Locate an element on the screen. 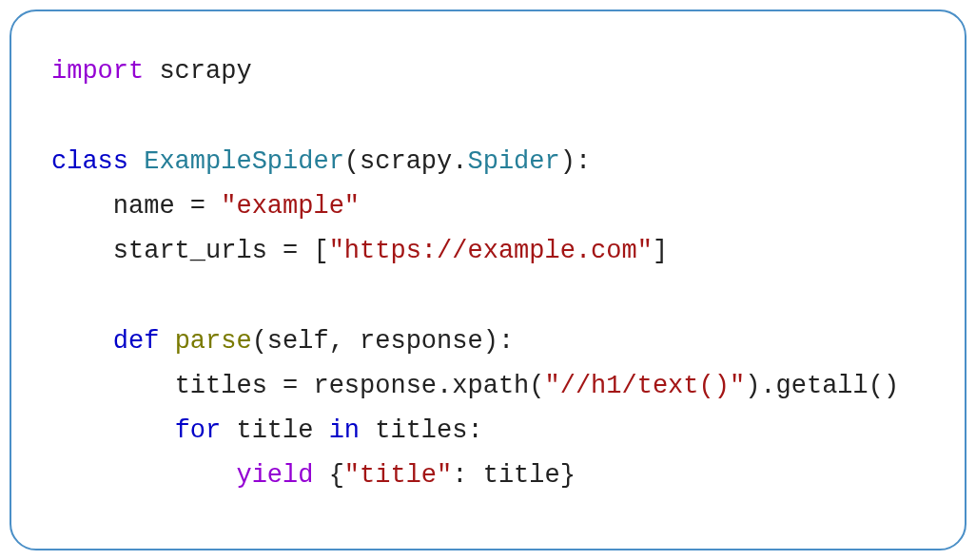 The height and width of the screenshot is (560, 976). loop-var: title is located at coordinates (274, 431).